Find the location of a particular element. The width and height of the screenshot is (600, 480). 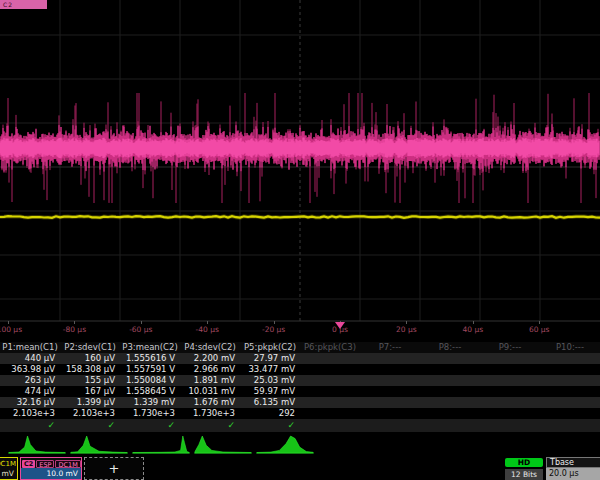

histicon-p4 is located at coordinates (223, 444).